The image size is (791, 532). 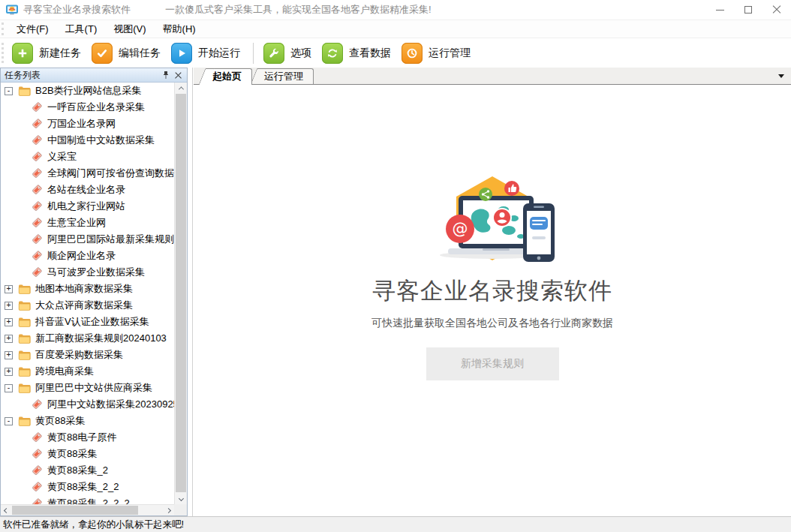 What do you see at coordinates (87, 190) in the screenshot?
I see `tree-task-row: 名站在线企业名录` at bounding box center [87, 190].